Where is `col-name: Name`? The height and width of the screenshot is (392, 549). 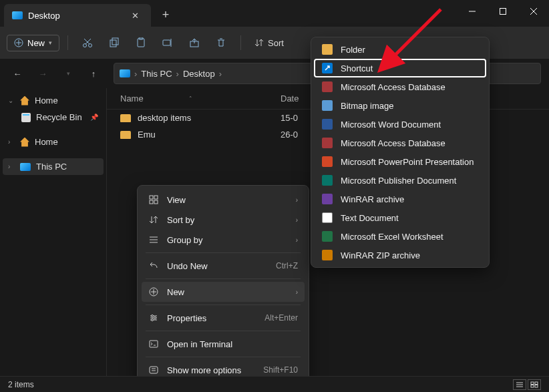 col-name: Name is located at coordinates (132, 99).